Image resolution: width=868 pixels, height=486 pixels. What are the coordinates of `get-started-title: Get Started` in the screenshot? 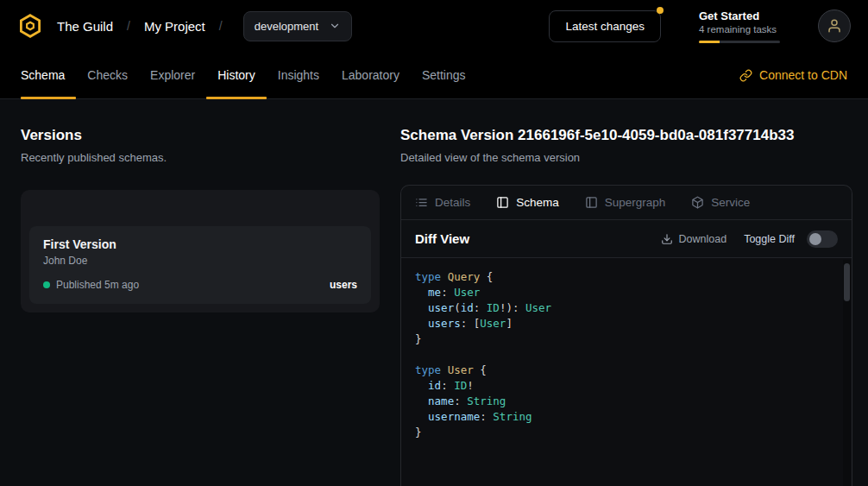 It's located at (739, 16).